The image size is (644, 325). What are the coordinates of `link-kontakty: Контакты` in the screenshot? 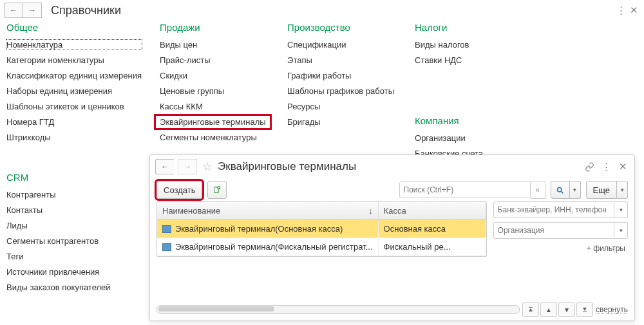 It's located at (74, 210).